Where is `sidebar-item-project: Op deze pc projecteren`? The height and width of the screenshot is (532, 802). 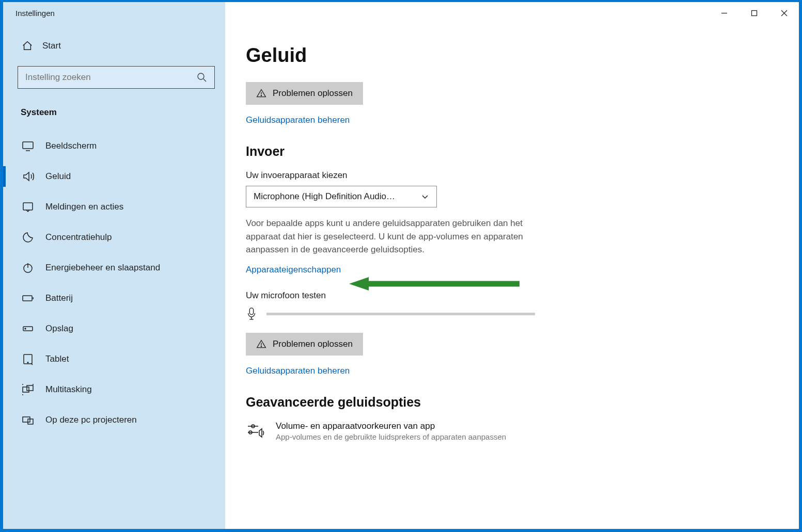
sidebar-item-project: Op deze pc projecteren is located at coordinates (116, 420).